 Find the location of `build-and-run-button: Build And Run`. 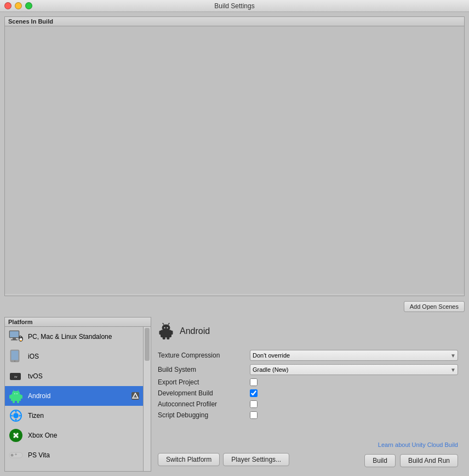

build-and-run-button: Build And Run is located at coordinates (429, 461).